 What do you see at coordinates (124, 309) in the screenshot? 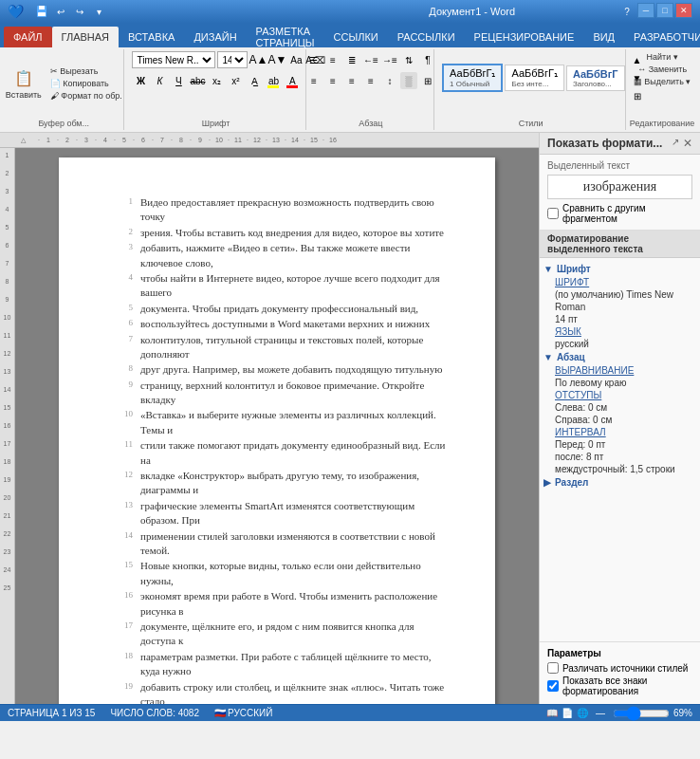
I see `line-number: 5` at bounding box center [124, 309].